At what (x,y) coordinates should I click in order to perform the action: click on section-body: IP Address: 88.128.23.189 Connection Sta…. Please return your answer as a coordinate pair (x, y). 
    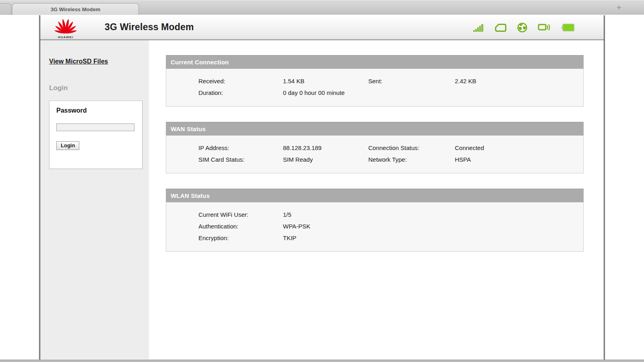
    Looking at the image, I should click on (375, 154).